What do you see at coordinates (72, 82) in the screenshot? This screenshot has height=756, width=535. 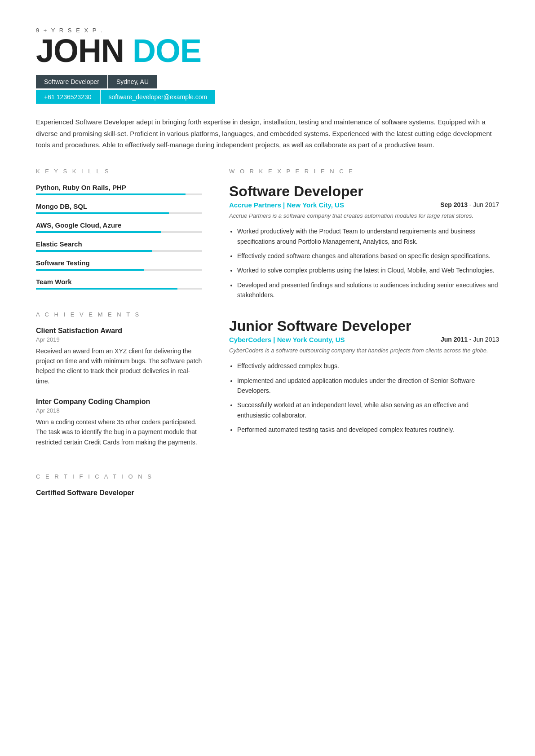 I see `tag-role: Software Developer` at bounding box center [72, 82].